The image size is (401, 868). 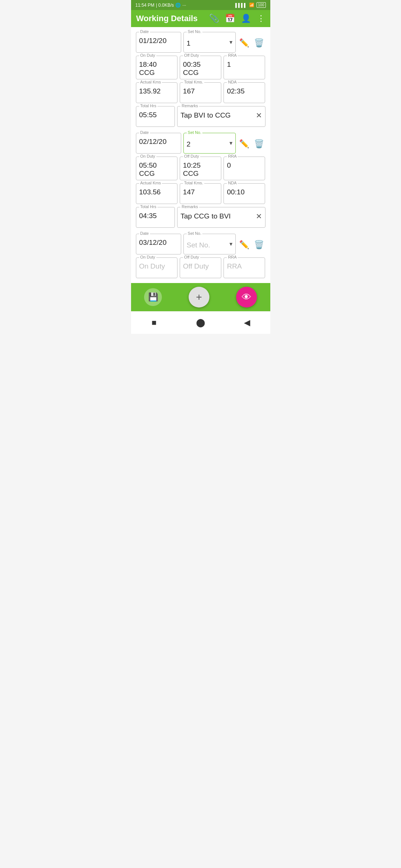 What do you see at coordinates (200, 194) in the screenshot?
I see `record-2-kms-row: Actual Kms 103.56 Total Kms. 147 NDA 00:…` at bounding box center [200, 194].